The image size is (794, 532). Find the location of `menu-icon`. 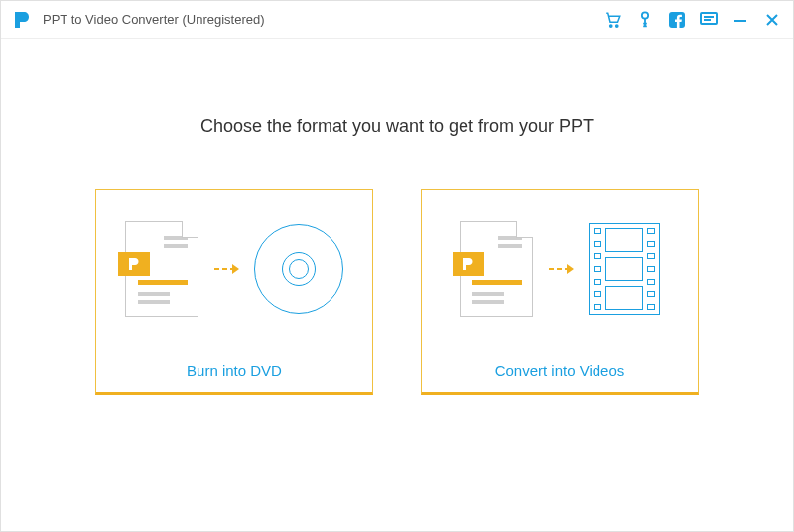

menu-icon is located at coordinates (709, 20).